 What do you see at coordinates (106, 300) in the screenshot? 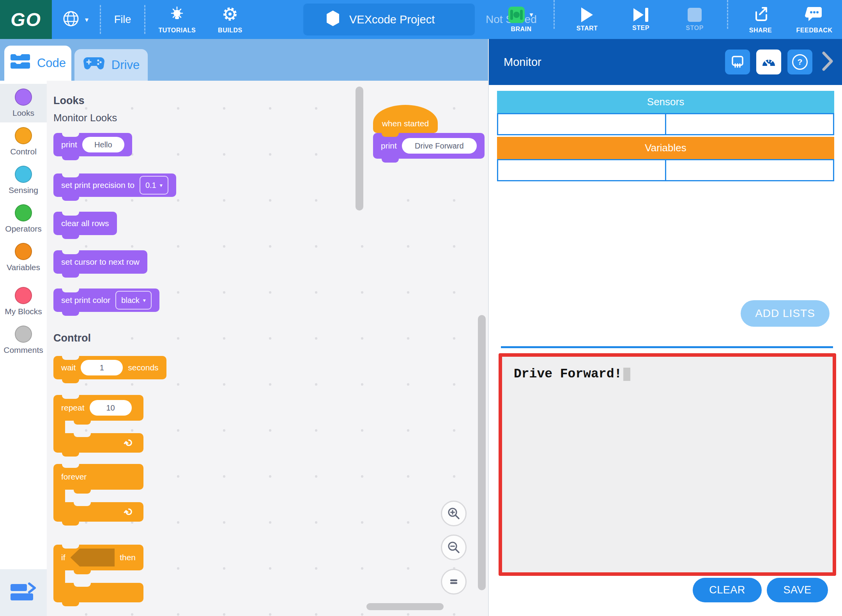
I see `set-print-color-block: set print color black ▾` at bounding box center [106, 300].